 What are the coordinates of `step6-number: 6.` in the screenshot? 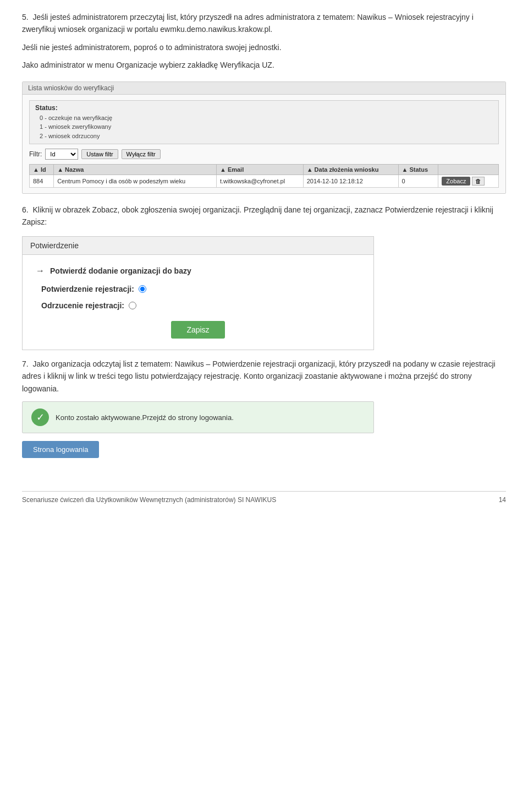 It's located at (25, 210).